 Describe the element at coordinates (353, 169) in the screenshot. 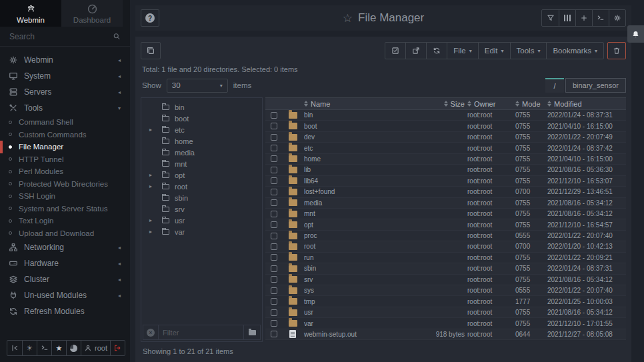

I see `file-name: lib` at that location.